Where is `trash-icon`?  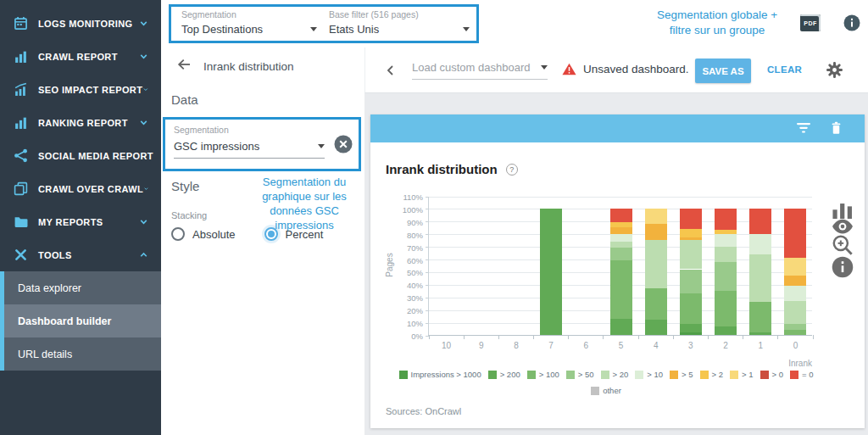
trash-icon is located at coordinates (836, 128).